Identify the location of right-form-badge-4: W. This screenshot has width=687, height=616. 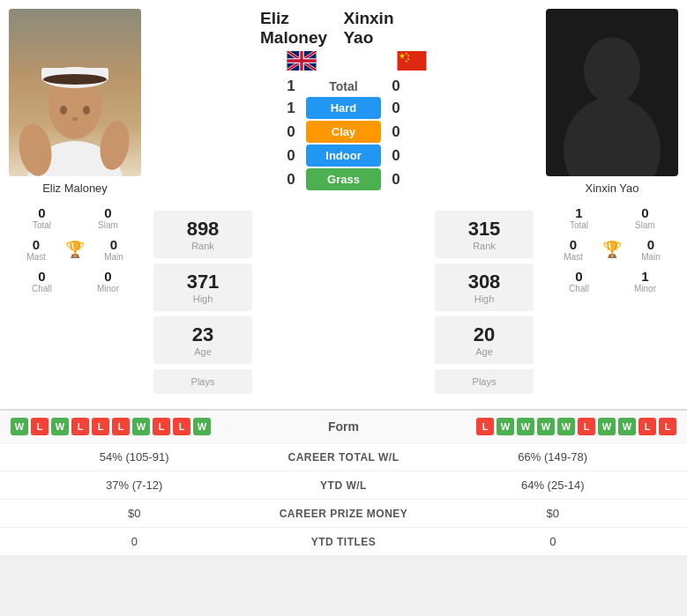
(566, 427).